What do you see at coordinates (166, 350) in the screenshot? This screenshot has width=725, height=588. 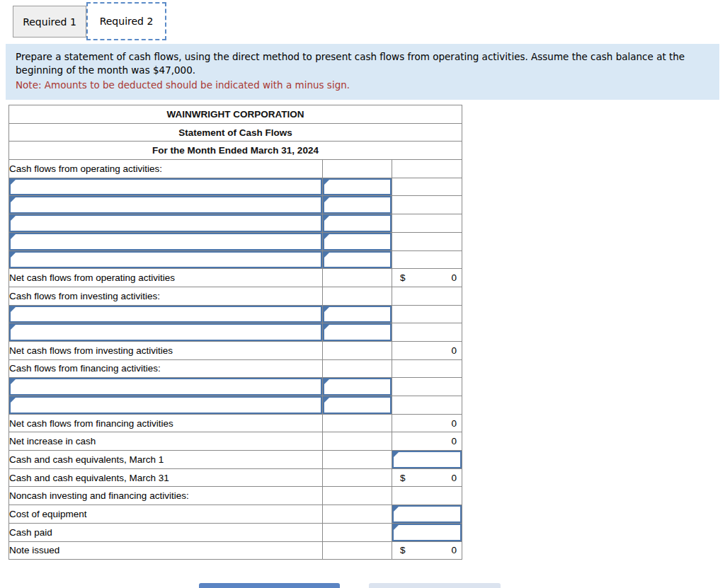 I see `subtotal-label-investing: Net cash flows from investing activities` at bounding box center [166, 350].